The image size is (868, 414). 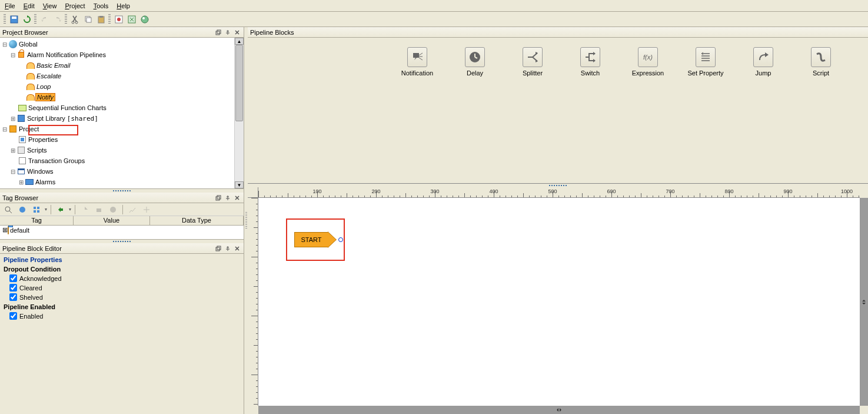 I want to click on tool-a-button, so click(x=119, y=19).